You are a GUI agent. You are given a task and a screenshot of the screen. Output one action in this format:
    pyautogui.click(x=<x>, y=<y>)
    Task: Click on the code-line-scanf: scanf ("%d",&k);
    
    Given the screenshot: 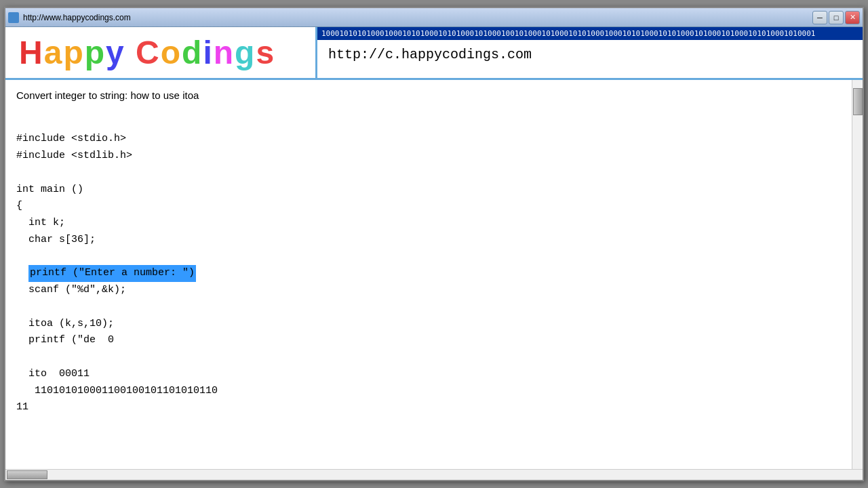 What is the action you would take?
    pyautogui.click(x=429, y=290)
    